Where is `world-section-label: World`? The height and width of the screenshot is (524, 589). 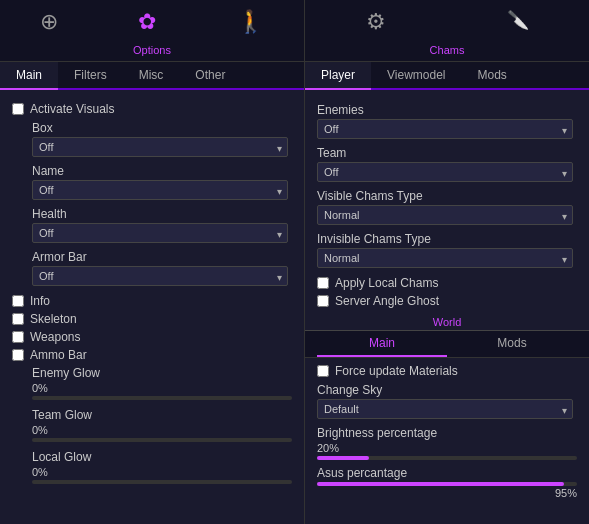 world-section-label: World is located at coordinates (447, 322).